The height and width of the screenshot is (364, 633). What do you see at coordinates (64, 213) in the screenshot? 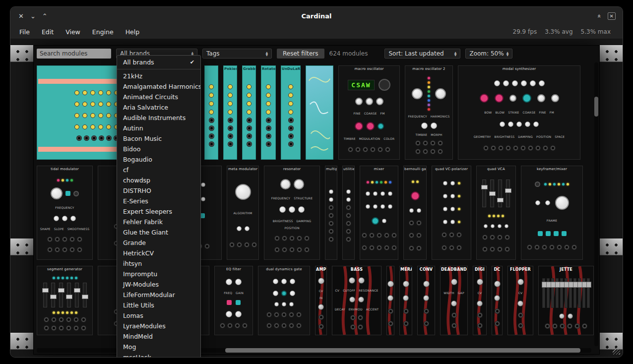
I see `module-tile: tidal modulatorFREQUENCYSHAPESLOPESMOOTH…` at bounding box center [64, 213].